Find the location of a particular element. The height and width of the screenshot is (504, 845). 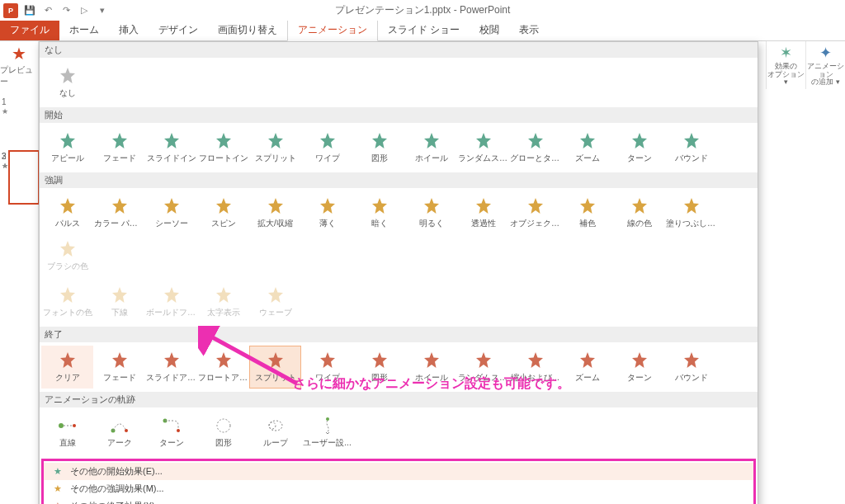

redo-button: ↷ is located at coordinates (66, 11).